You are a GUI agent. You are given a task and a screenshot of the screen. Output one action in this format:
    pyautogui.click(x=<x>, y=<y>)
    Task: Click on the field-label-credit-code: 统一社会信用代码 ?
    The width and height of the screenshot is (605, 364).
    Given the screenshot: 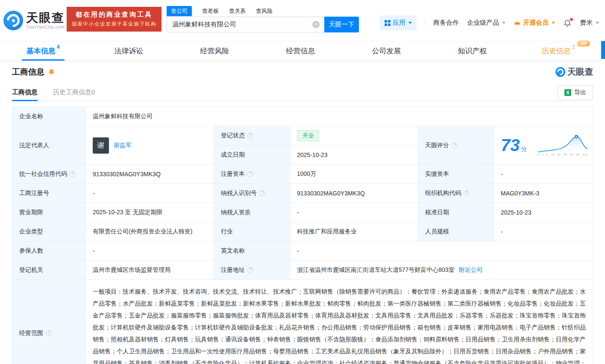 What is the action you would take?
    pyautogui.click(x=49, y=174)
    